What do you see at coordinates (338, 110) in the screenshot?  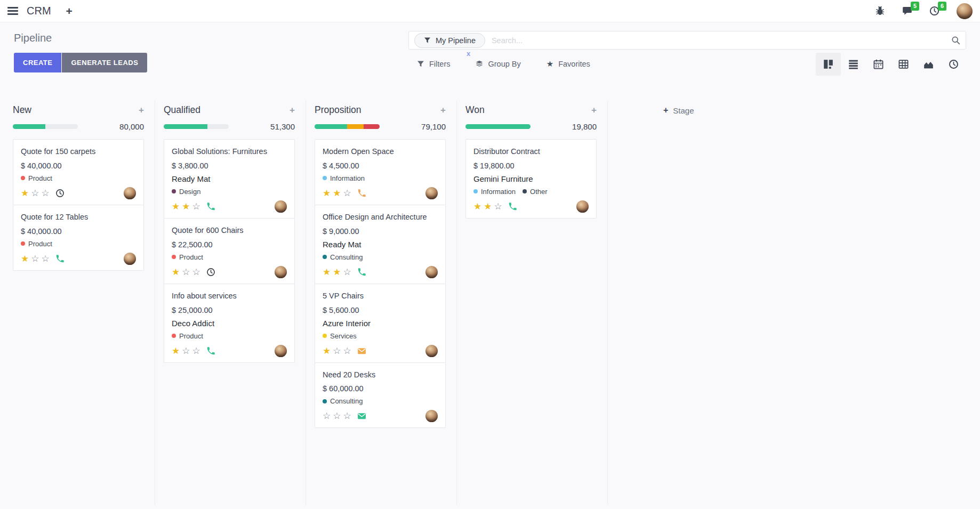 I see `column-title: Proposition` at bounding box center [338, 110].